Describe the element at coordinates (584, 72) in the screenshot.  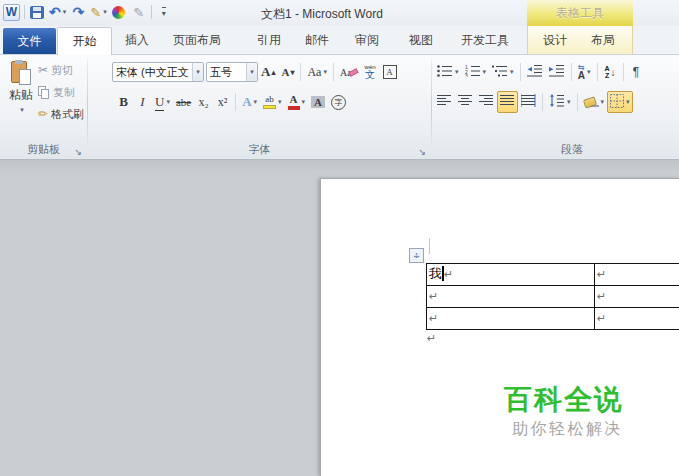
I see `asian-layout-button: ⇆A▾` at that location.